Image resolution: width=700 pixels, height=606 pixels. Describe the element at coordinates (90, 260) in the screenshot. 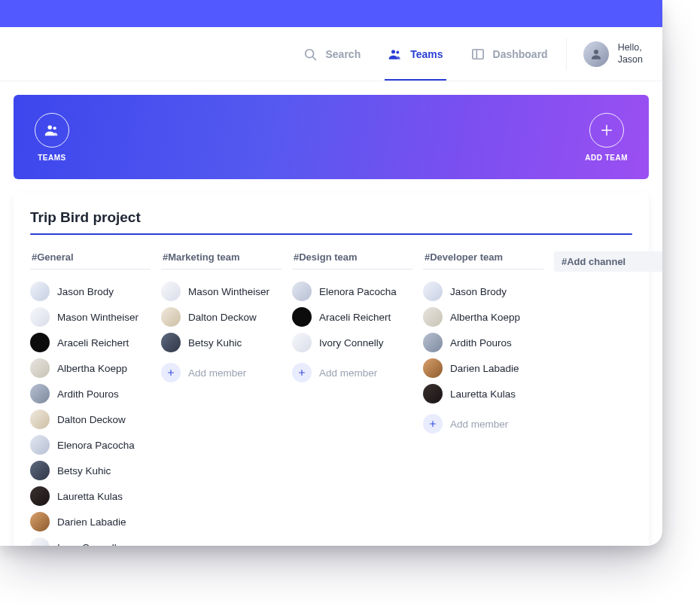

I see `channel-header: #General` at that location.